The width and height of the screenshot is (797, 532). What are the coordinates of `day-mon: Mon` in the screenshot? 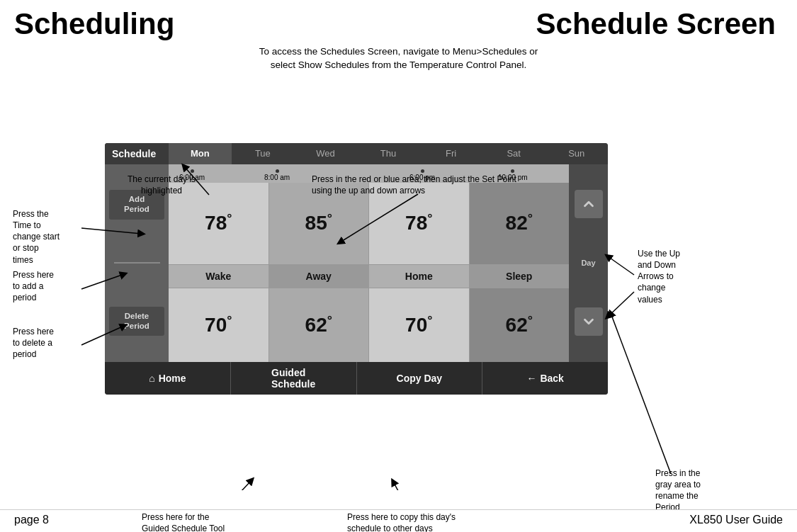 It's located at (200, 154).